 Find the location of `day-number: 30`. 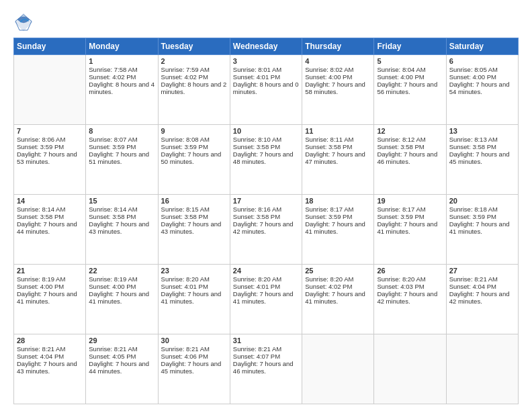

day-number: 30 is located at coordinates (194, 340).